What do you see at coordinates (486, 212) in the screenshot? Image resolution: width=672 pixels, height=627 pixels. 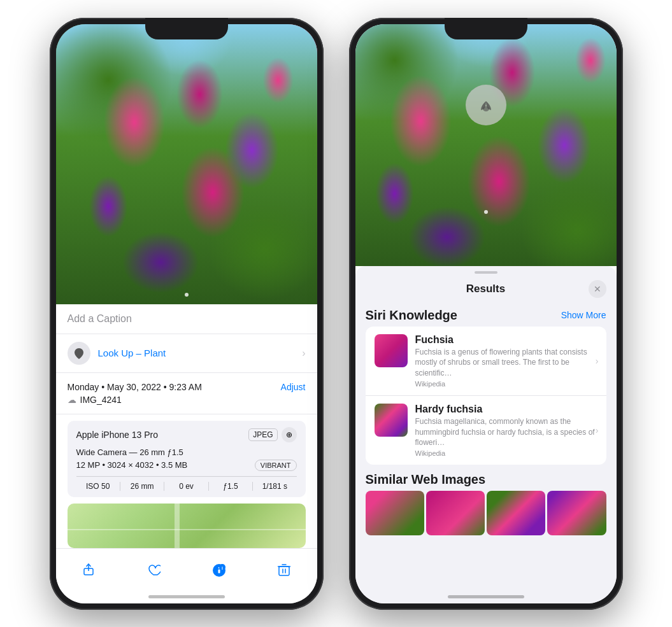 I see `vi-dot` at bounding box center [486, 212].